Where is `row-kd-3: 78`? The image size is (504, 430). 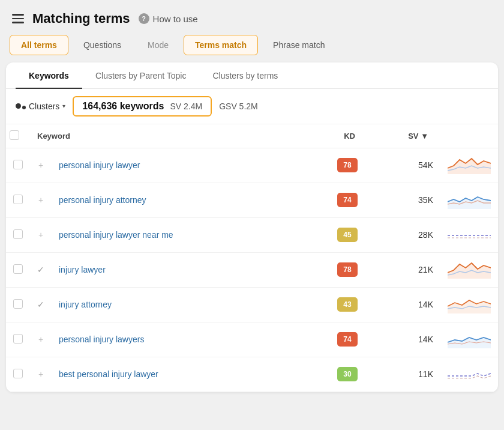
row-kd-3: 78 is located at coordinates (331, 270).